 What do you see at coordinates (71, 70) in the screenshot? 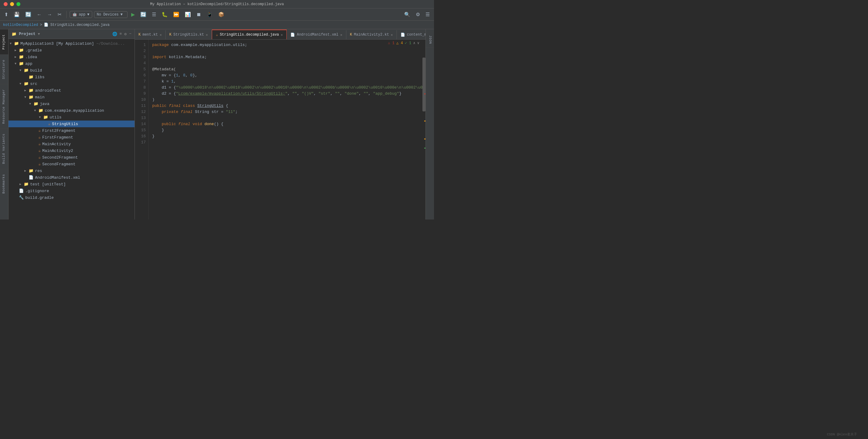
I see `tree-item-build: ▼ 📁 build` at bounding box center [71, 70].